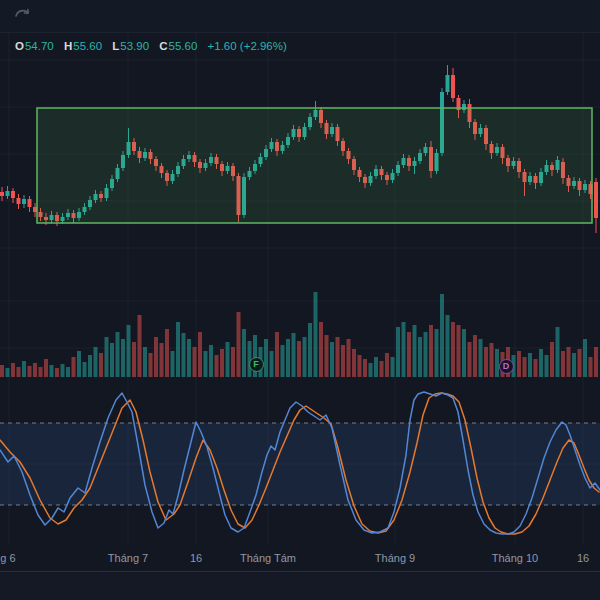 The width and height of the screenshot is (600, 600). I want to click on redo-arrow-icon, so click(23, 12).